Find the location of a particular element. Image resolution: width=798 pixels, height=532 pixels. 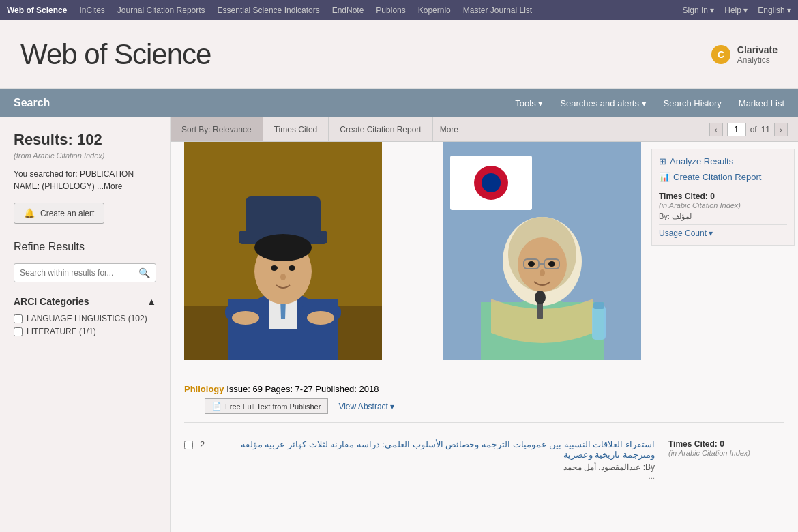

result-1-journal-info: Philology Issue: 69 Pages: 7-27 Publishe… is located at coordinates (484, 389).